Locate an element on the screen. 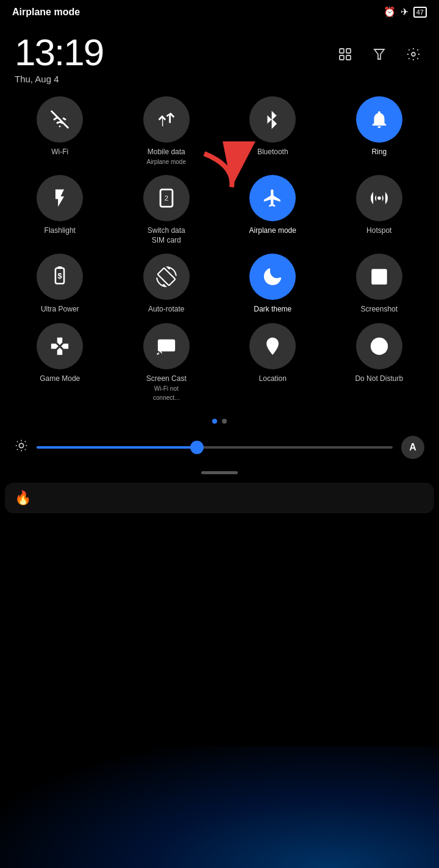 This screenshot has width=439, height=868. pagination-dots is located at coordinates (220, 419).